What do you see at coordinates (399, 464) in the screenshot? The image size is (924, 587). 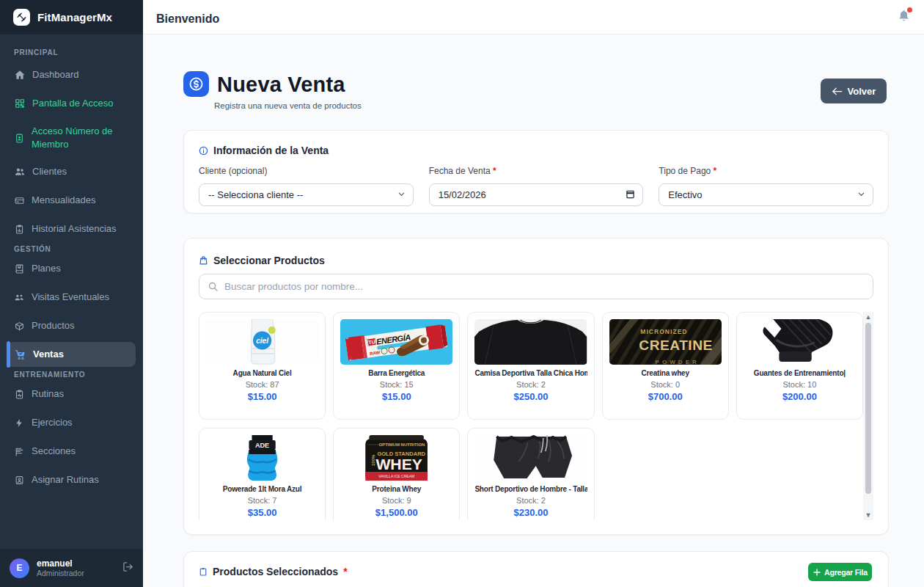 I see `svg-text: WHEY` at bounding box center [399, 464].